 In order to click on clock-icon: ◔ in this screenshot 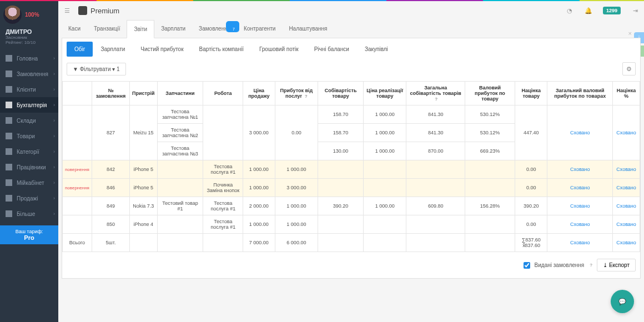, I will do `click(570, 11)`.